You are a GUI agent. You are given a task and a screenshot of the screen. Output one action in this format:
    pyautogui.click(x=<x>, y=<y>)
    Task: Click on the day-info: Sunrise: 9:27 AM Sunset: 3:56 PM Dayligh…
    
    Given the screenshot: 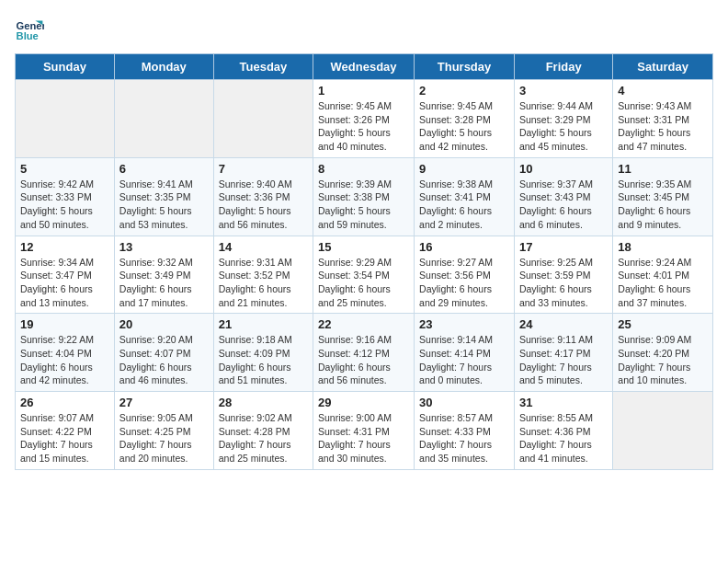 What is the action you would take?
    pyautogui.click(x=464, y=283)
    